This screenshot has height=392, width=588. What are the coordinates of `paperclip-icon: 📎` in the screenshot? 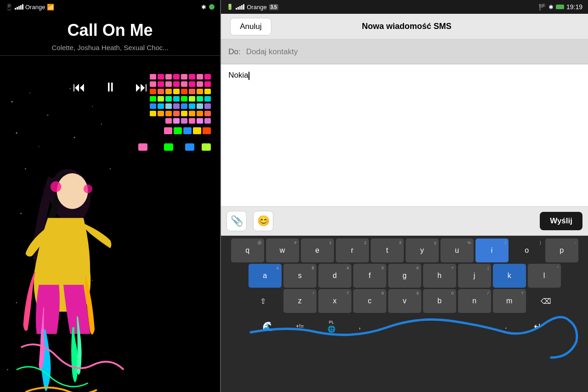 It's located at (237, 221).